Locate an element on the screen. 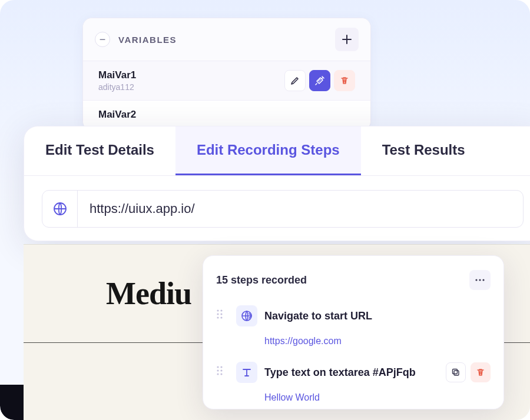  text-icon is located at coordinates (247, 372).